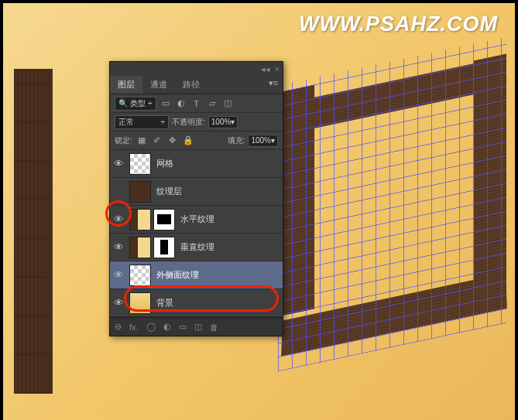 The image size is (518, 420). I want to click on fill-label: 填充:, so click(237, 141).